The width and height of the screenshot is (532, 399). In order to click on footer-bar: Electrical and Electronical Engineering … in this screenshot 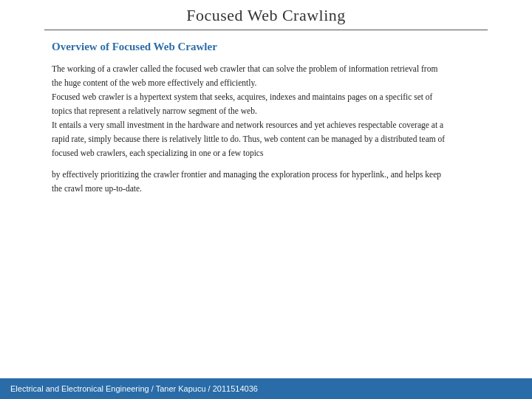, I will do `click(266, 389)`.